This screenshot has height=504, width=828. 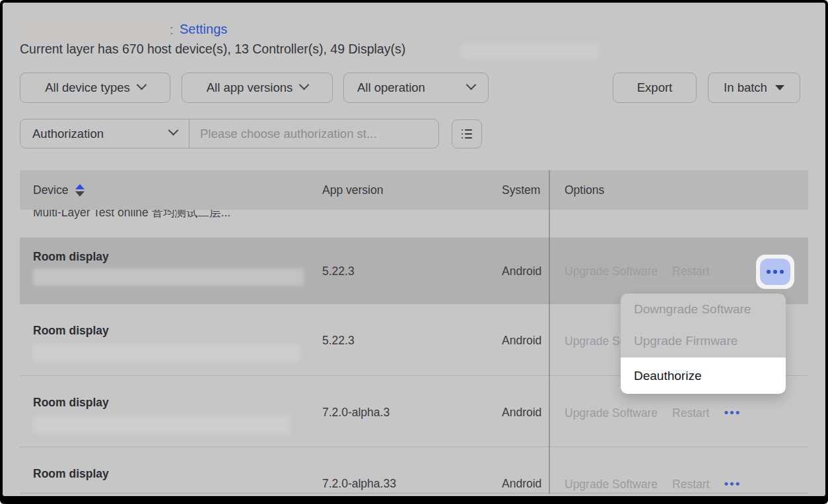 What do you see at coordinates (230, 133) in the screenshot?
I see `authorization-filter-group: Authorization` at bounding box center [230, 133].